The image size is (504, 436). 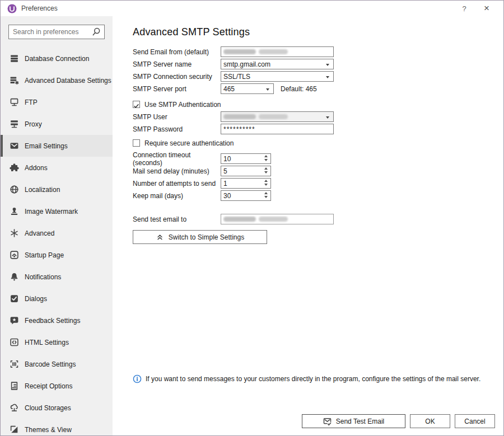 I want to click on smtp-user-label: SMTP User, so click(x=177, y=117).